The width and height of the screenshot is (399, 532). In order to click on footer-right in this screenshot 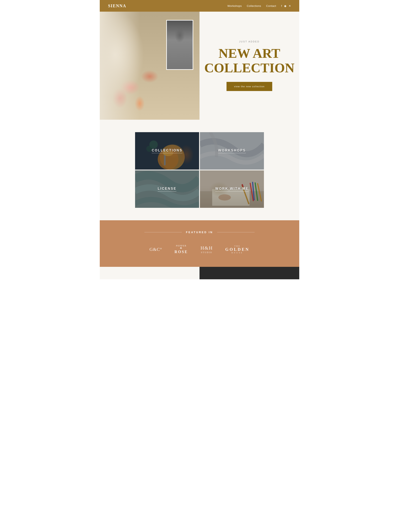, I will do `click(249, 273)`.